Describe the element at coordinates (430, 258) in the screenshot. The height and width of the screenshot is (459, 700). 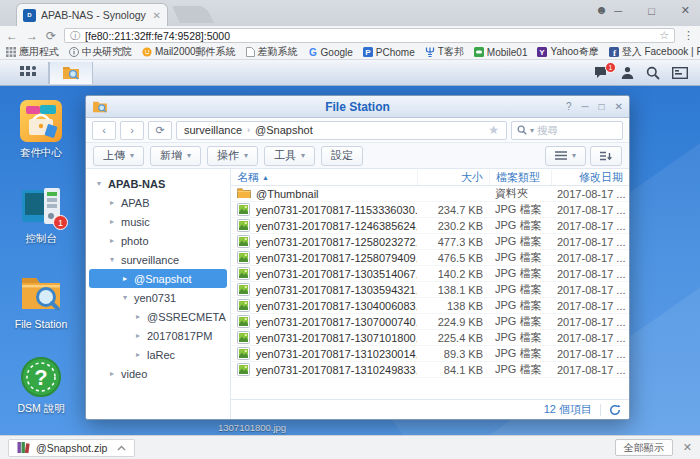
I see `file-row: yen0731-20170817-1258079409.jpg 476.5 KB…` at that location.